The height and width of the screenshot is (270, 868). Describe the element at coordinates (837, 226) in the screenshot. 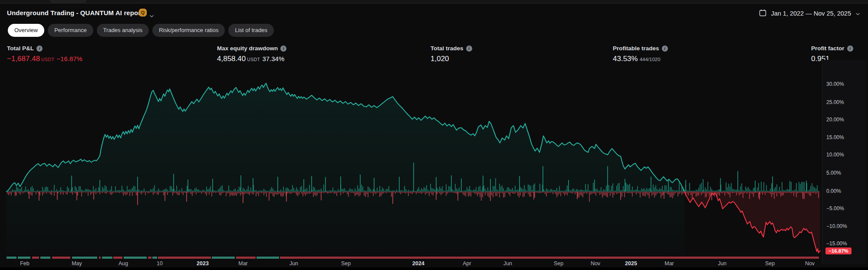

I see `y-axis-tick: −10.00%` at that location.